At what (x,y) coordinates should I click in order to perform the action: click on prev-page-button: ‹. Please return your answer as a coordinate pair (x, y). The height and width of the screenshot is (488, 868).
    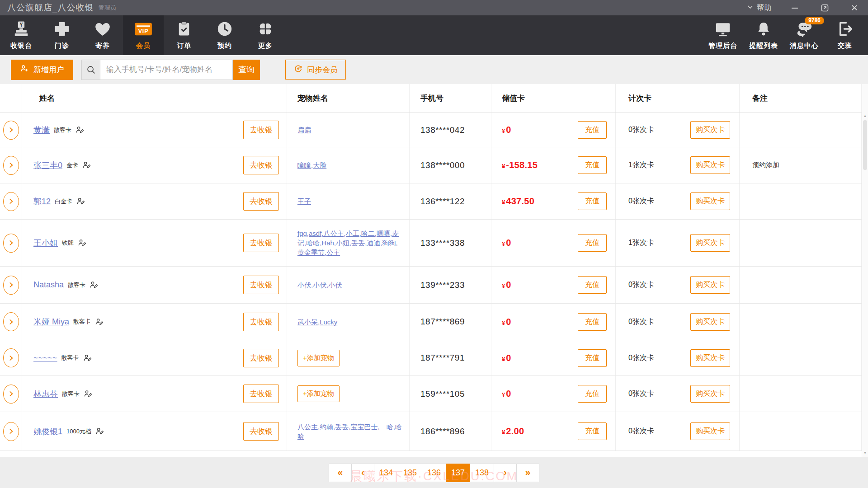
    Looking at the image, I should click on (363, 473).